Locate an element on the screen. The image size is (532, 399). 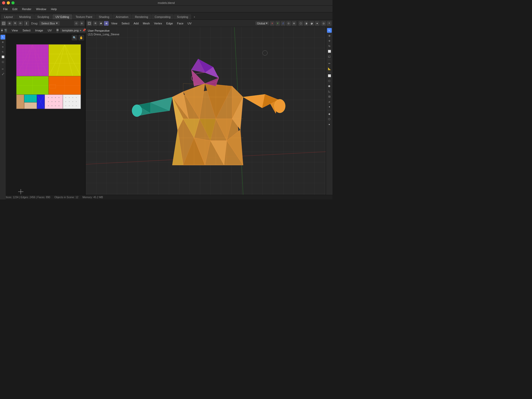
uv-toolbar-toggle is located at coordinates (26, 23).